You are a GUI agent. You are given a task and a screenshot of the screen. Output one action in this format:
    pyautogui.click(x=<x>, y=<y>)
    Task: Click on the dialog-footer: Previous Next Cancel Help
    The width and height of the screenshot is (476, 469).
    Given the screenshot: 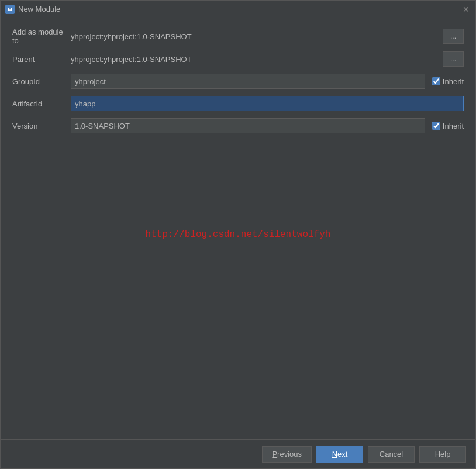 What is the action you would take?
    pyautogui.click(x=238, y=454)
    